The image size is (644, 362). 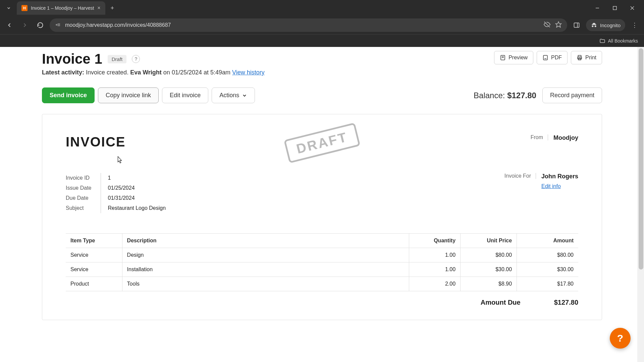 What do you see at coordinates (632, 8) in the screenshot?
I see `close-window-button` at bounding box center [632, 8].